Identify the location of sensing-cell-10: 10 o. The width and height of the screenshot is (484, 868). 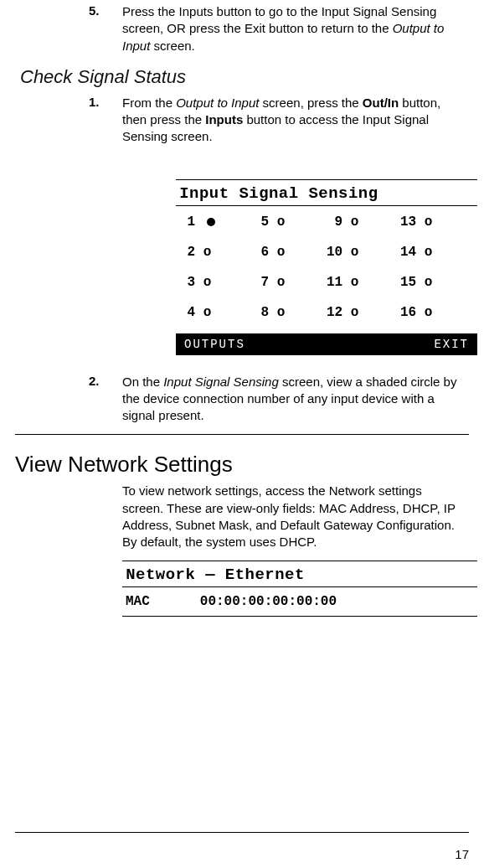
(363, 252).